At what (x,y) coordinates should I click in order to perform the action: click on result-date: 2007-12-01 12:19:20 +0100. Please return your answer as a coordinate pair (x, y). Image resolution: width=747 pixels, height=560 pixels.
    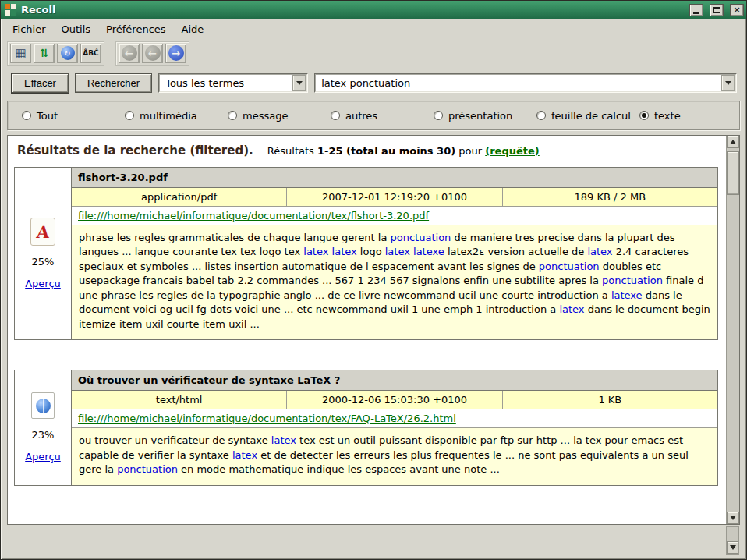
    Looking at the image, I should click on (395, 197).